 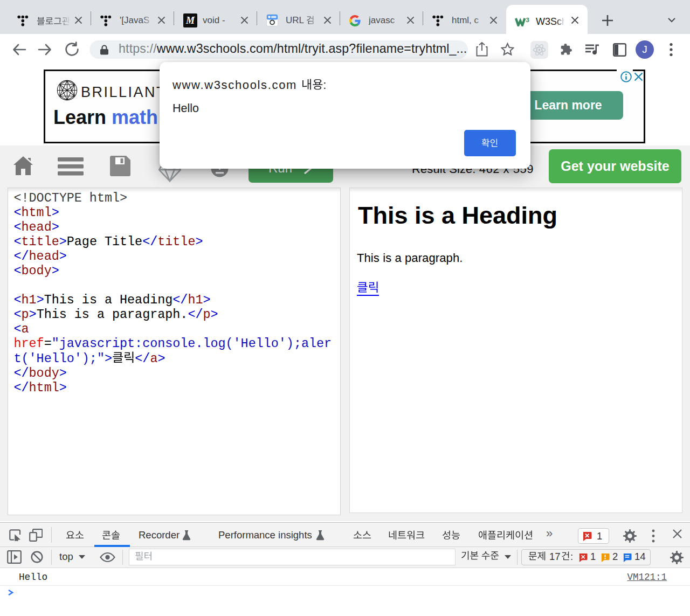 I want to click on svg-text: M, so click(x=190, y=20).